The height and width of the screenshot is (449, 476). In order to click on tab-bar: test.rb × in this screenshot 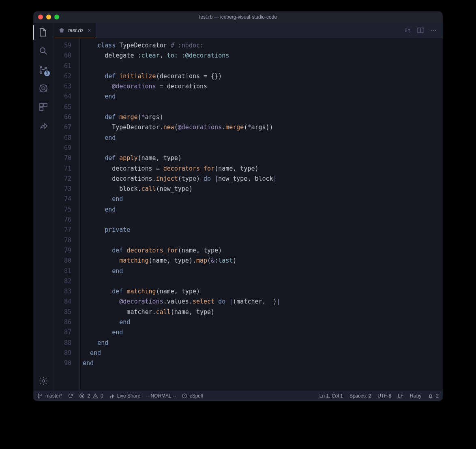, I will do `click(248, 30)`.